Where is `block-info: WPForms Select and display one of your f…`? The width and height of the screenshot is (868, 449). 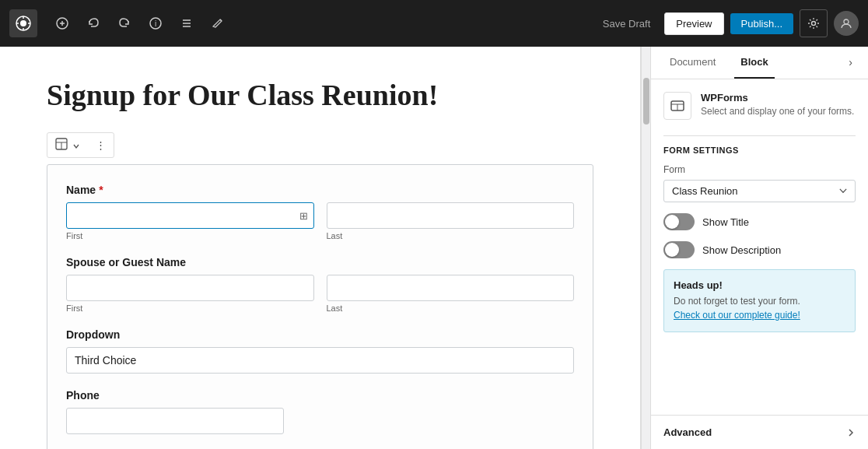 block-info: WPForms Select and display one of your f… is located at coordinates (759, 106).